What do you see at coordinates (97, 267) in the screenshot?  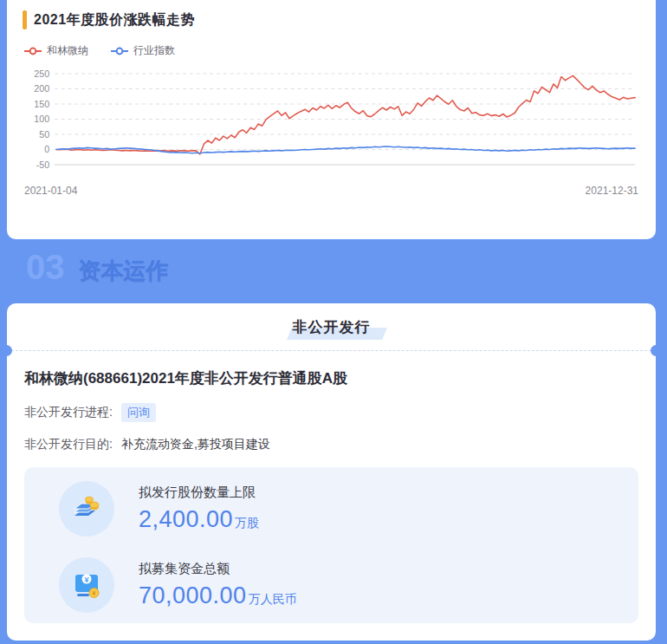 I see `section-heading-capital-operations: 03 资本运作` at bounding box center [97, 267].